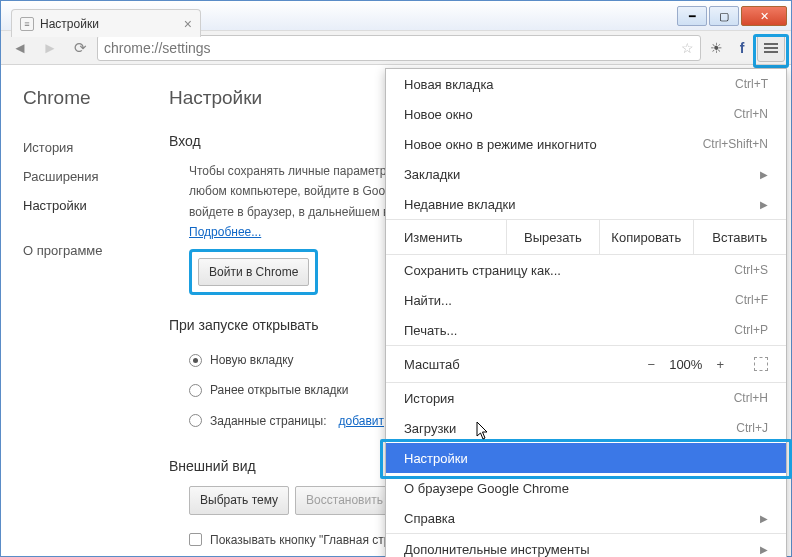  I want to click on extension-weather-icon: ☀, so click(716, 48).